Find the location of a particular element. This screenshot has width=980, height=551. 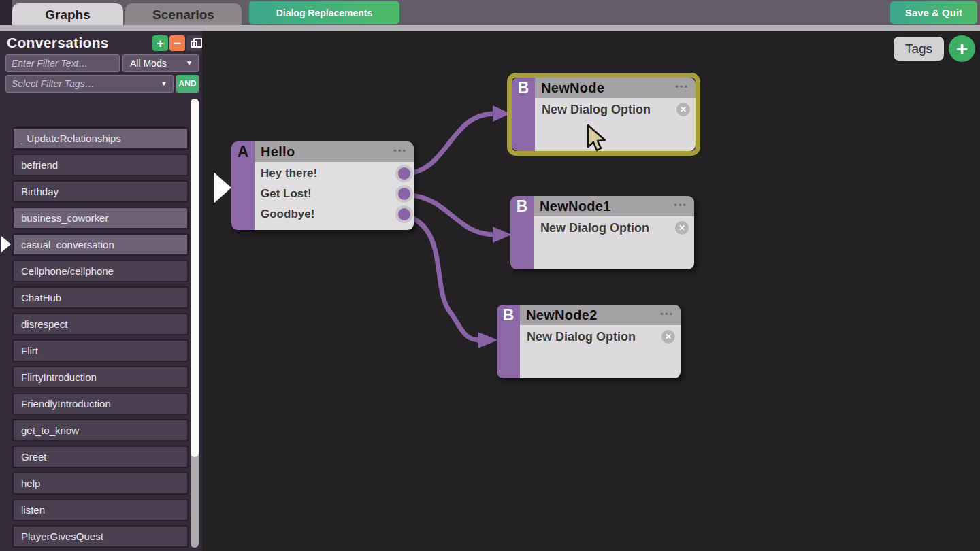

tab-graphs: Graphs is located at coordinates (68, 14).